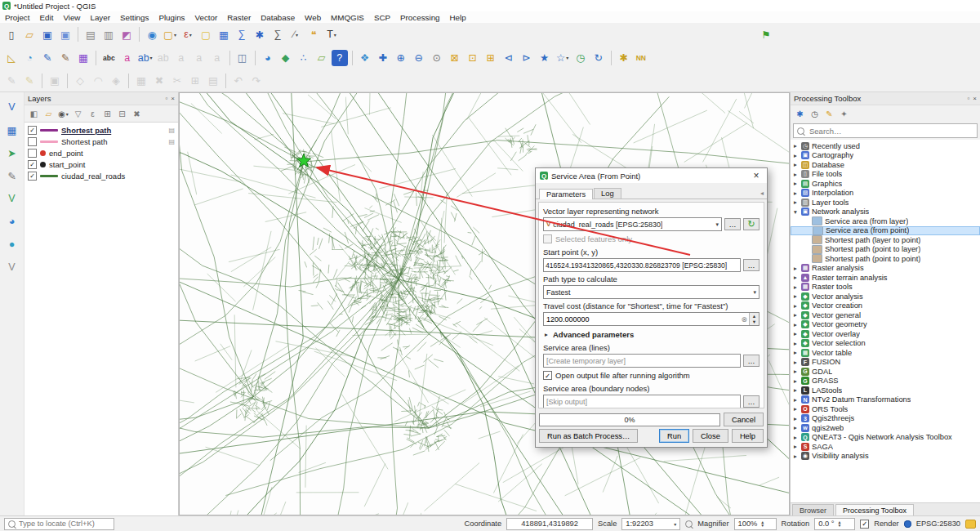  Describe the element at coordinates (885, 306) in the screenshot. I see `toolbox-tree-item-vector-creation: ▸◆Vector creation` at that location.